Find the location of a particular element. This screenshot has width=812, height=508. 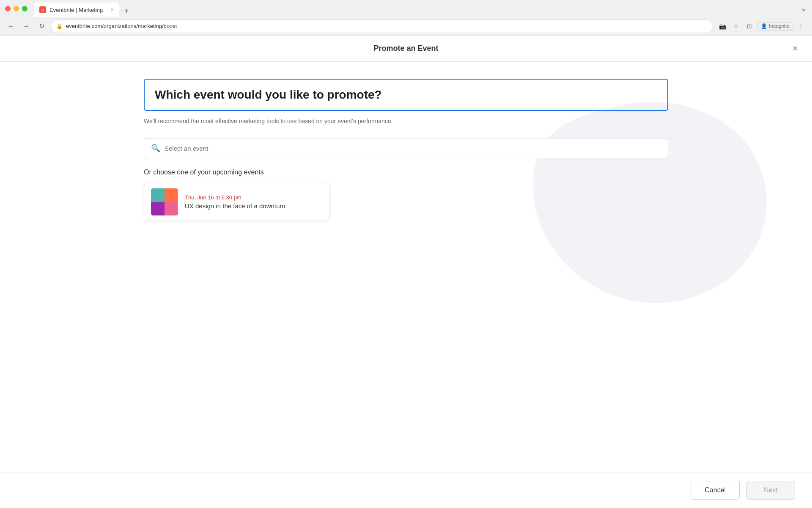

minimize-window-button is located at coordinates (16, 8).